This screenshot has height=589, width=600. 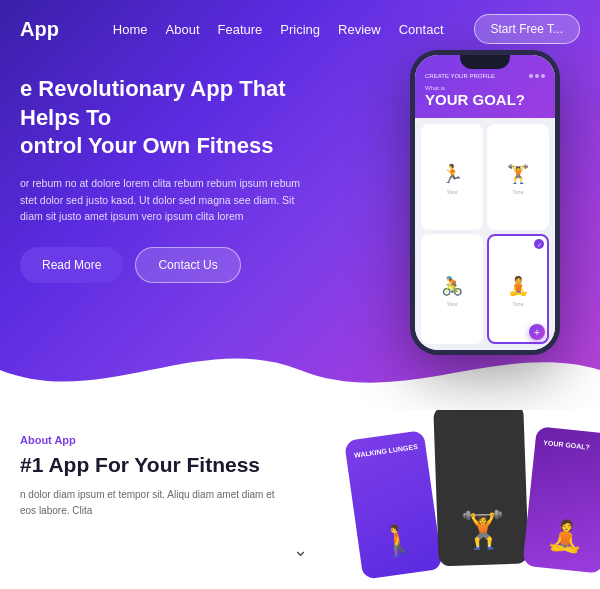 I want to click on phone-fab-button: +, so click(x=537, y=332).